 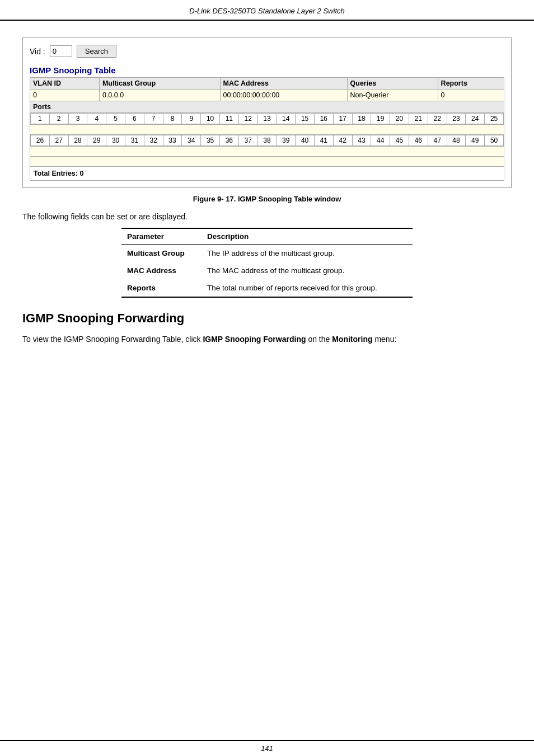 What do you see at coordinates (58, 173) in the screenshot?
I see `total-entries: Total Entries: 0` at bounding box center [58, 173].